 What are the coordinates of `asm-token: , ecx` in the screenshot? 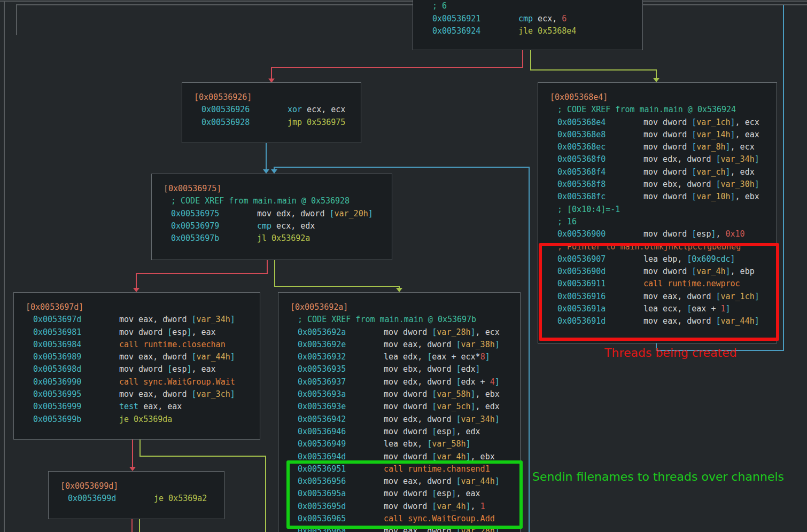 It's located at (747, 122).